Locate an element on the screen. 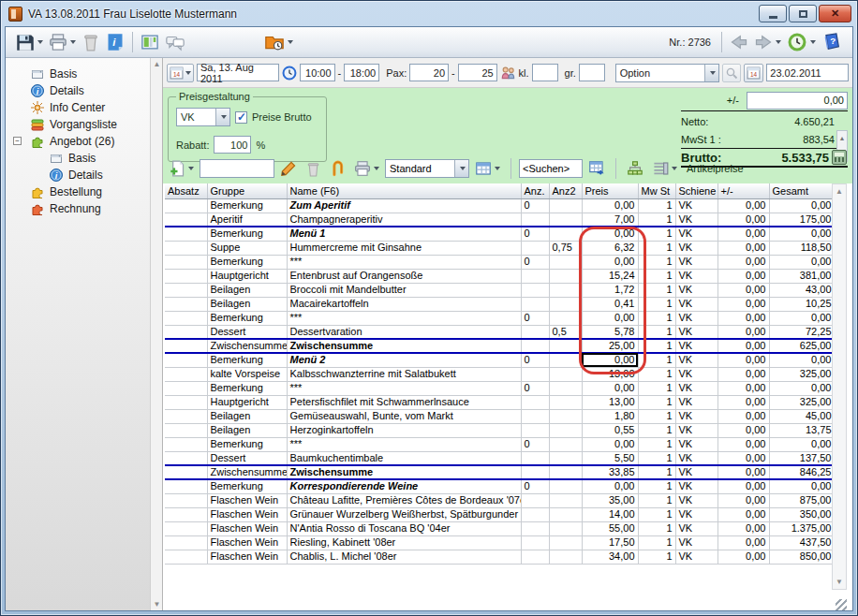 The height and width of the screenshot is (616, 858). cell-preis: 6,32 is located at coordinates (610, 247).